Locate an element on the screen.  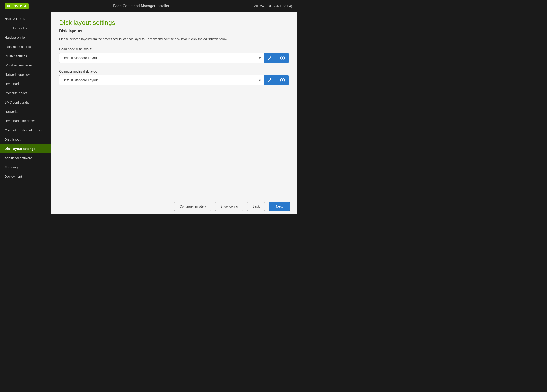
next-button: Next is located at coordinates (279, 206).